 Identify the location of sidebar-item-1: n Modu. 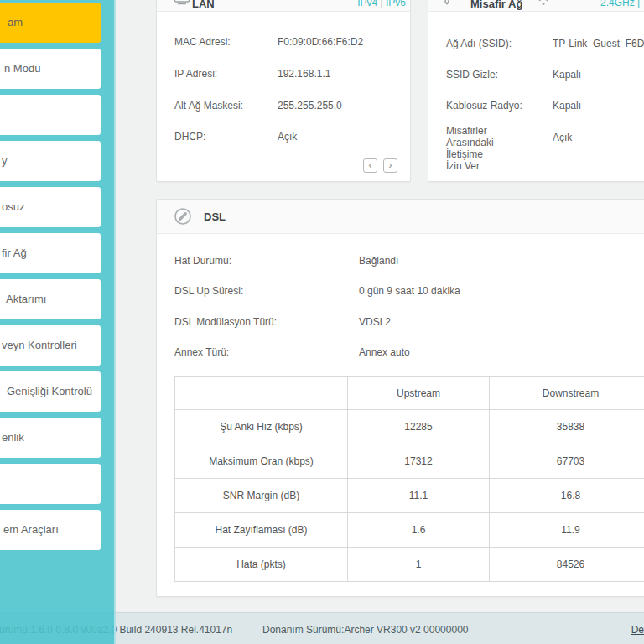
(50, 69).